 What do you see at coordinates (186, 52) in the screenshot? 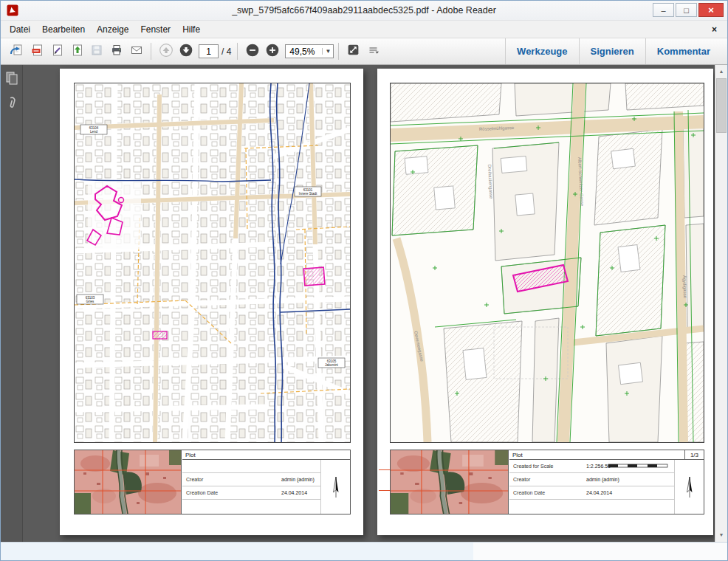
I see `next-page-button` at bounding box center [186, 52].